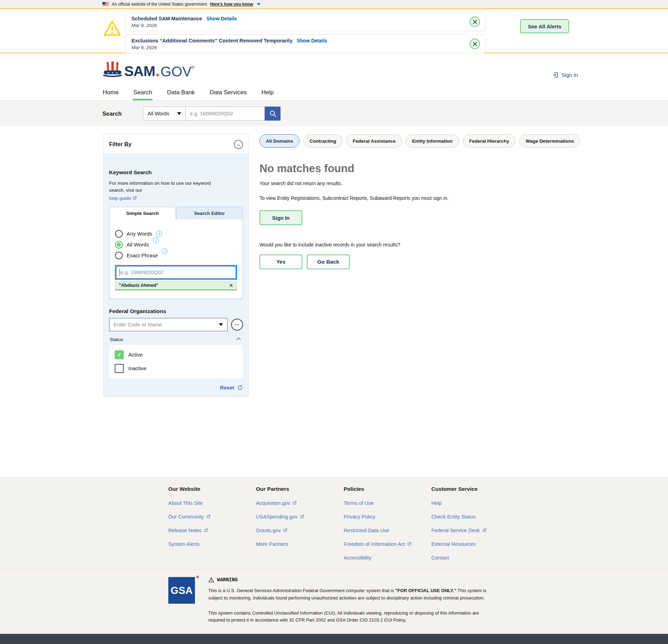  I want to click on footer-identifier: SAM.gov An official website of the U.S. …, so click(334, 639).